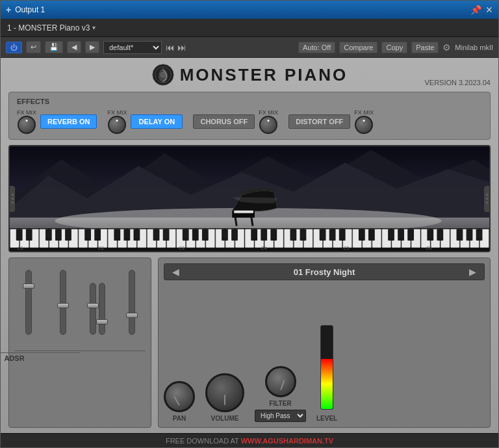 This screenshot has width=499, height=448. I want to click on gear-icon: ⚙, so click(447, 47).